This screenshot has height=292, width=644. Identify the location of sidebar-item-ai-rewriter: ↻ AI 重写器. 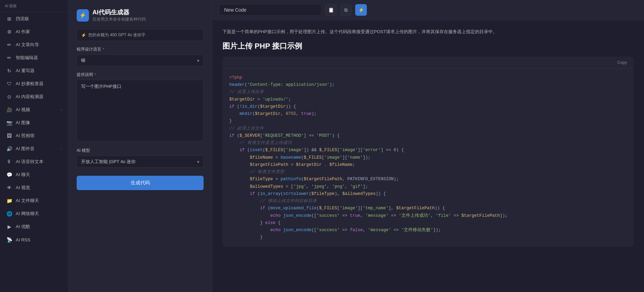
(34, 71).